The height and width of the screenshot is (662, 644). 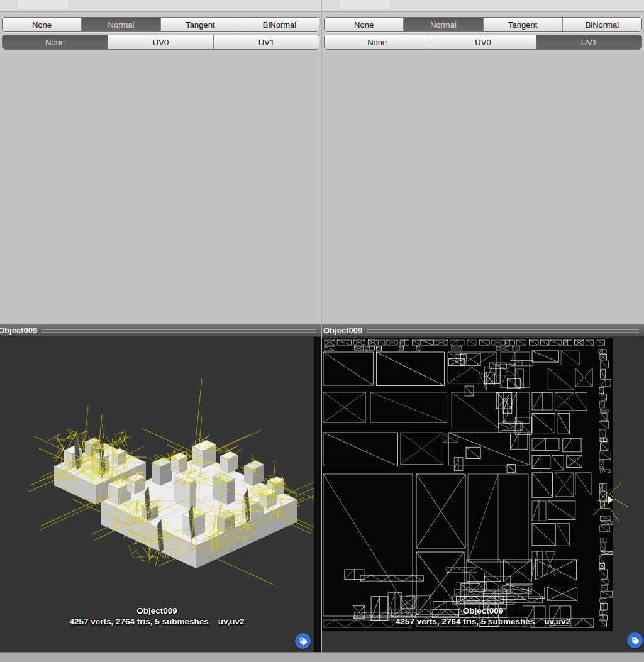 What do you see at coordinates (483, 42) in the screenshot?
I see `uv-channel-group-right: None UV0 UV1` at bounding box center [483, 42].